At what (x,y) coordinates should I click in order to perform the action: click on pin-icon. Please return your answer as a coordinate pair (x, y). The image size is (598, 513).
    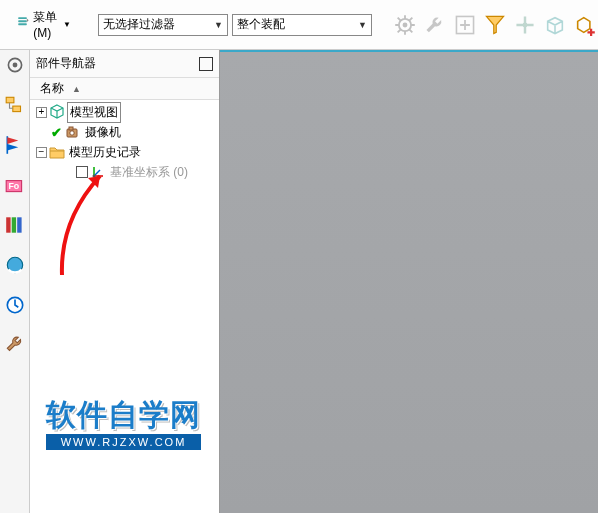
    Looking at the image, I should click on (206, 64).